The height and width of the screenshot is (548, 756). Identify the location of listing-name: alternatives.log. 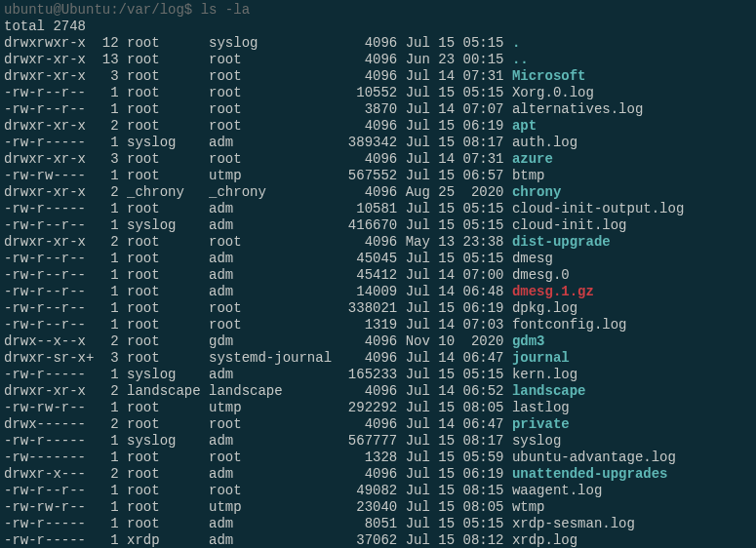
(577, 109).